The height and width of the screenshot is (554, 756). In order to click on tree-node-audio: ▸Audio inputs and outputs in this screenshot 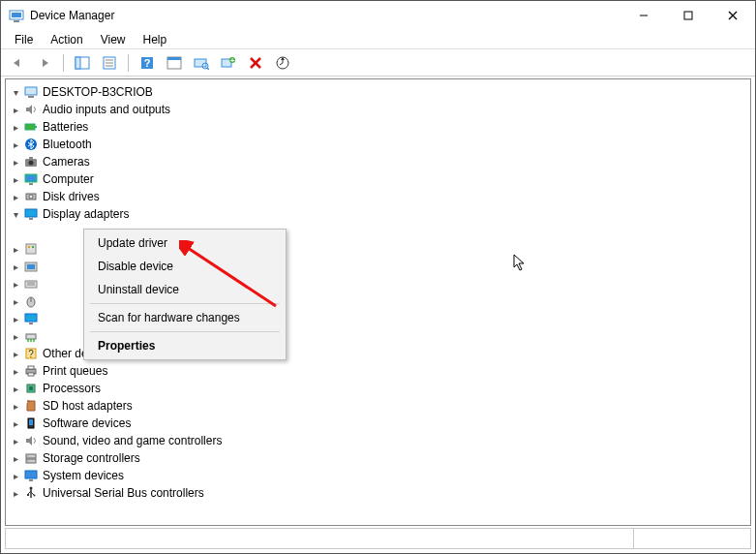, I will do `click(378, 109)`.